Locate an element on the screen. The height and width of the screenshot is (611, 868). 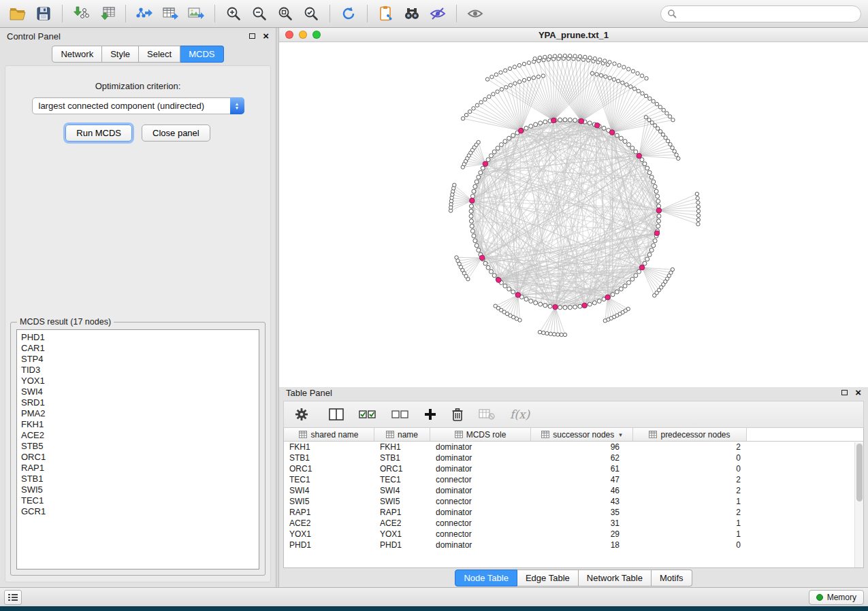
delete-column-trash-icon is located at coordinates (457, 414).